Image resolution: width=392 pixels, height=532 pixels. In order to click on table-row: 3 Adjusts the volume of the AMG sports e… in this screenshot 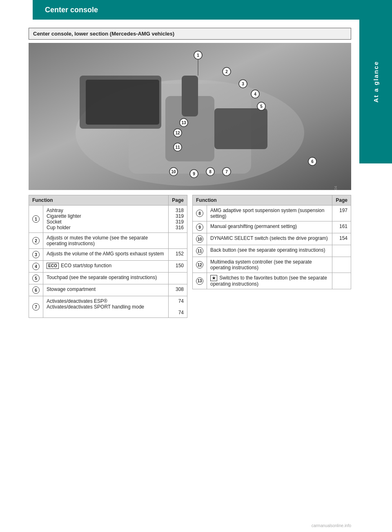, I will do `click(108, 255)`.